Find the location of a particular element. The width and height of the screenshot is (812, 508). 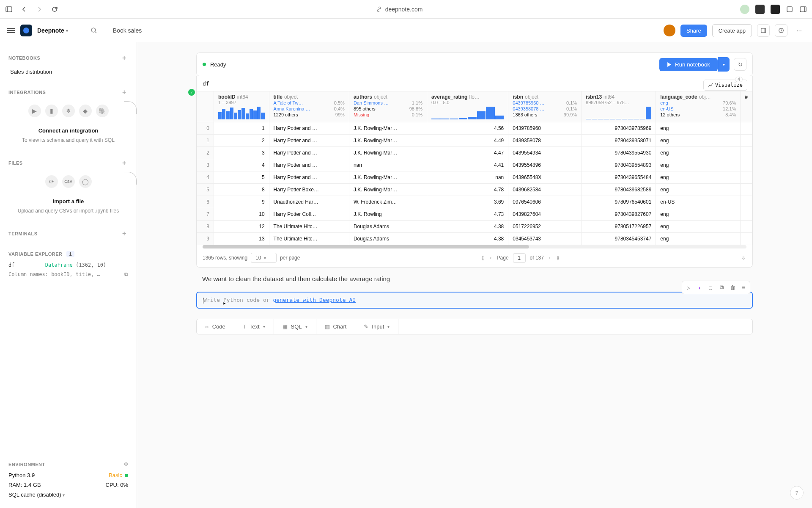

visualize-button: Visualize 4 is located at coordinates (725, 85).